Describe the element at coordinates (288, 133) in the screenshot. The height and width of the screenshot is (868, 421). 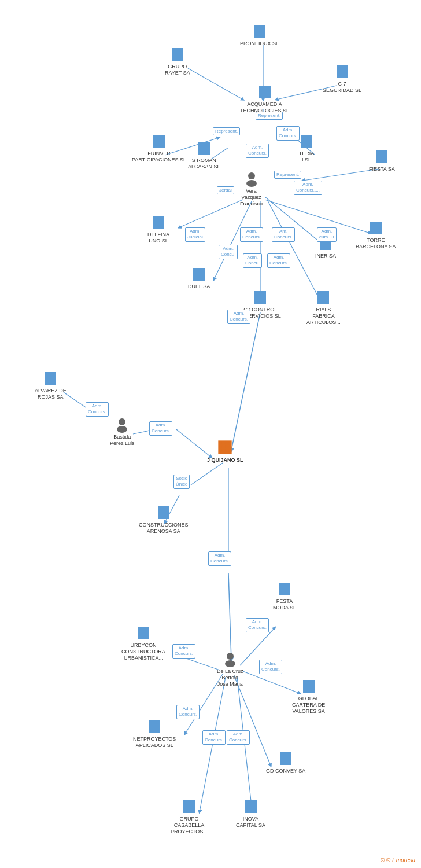
I see `badge-adm-concurs-1: Adm.Concurs.` at that location.